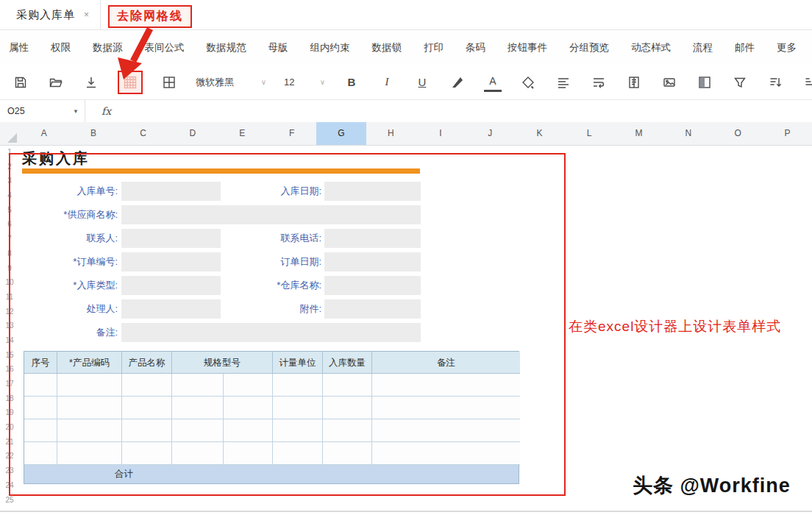 This screenshot has height=515, width=812. What do you see at coordinates (10, 486) in the screenshot?
I see `row-header-24: 24` at bounding box center [10, 486].